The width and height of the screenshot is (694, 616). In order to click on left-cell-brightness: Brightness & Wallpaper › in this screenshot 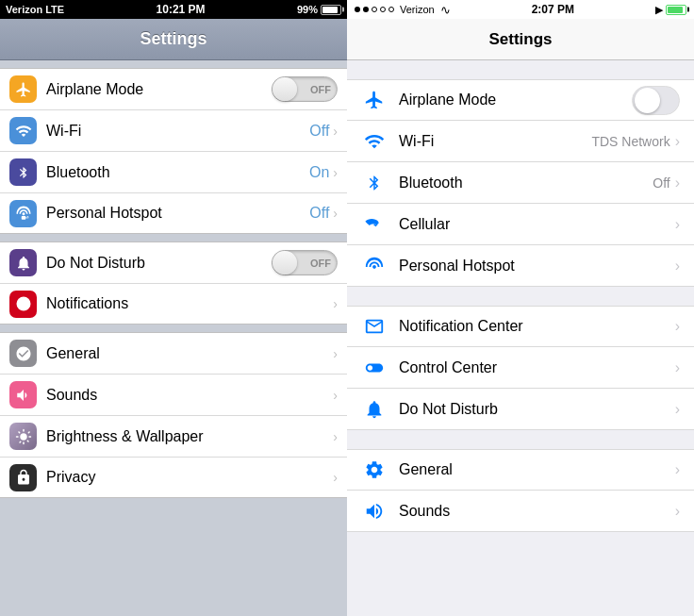, I will do `click(174, 436)`.